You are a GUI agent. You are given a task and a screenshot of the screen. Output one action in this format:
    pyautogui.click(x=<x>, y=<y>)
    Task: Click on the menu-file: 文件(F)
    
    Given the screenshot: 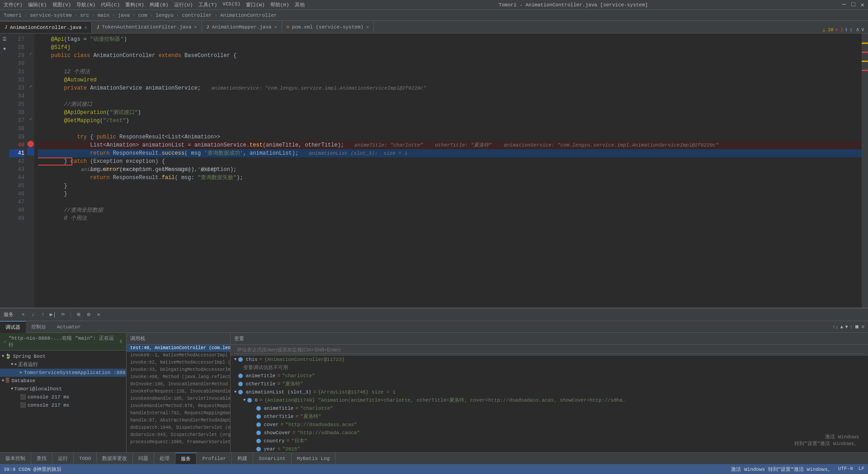 What is the action you would take?
    pyautogui.click(x=13, y=5)
    